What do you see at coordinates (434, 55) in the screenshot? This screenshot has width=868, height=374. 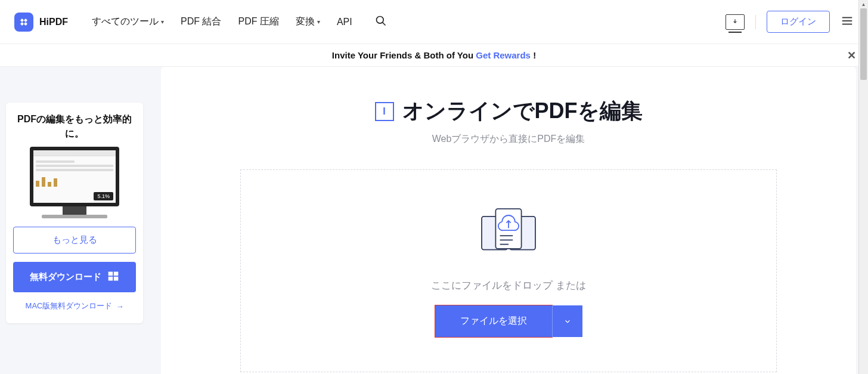 I see `promo-banner: Invite Your Friends & Both of You Get Re…` at bounding box center [434, 55].